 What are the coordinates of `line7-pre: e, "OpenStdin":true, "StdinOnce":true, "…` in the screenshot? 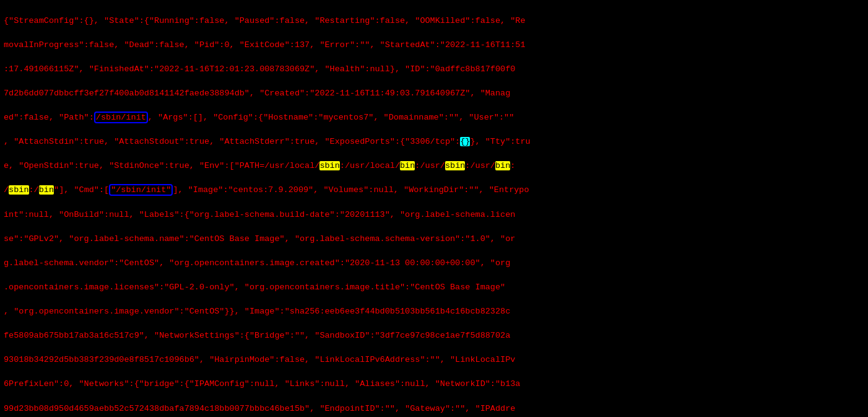 It's located at (162, 166).